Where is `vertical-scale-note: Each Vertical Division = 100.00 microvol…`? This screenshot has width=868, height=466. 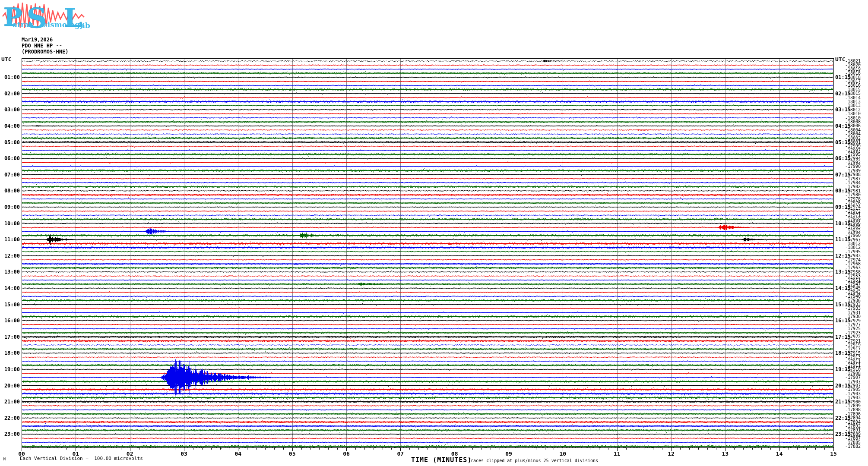
vertical-scale-note: Each Vertical Division = 100.00 microvol… is located at coordinates (81, 458).